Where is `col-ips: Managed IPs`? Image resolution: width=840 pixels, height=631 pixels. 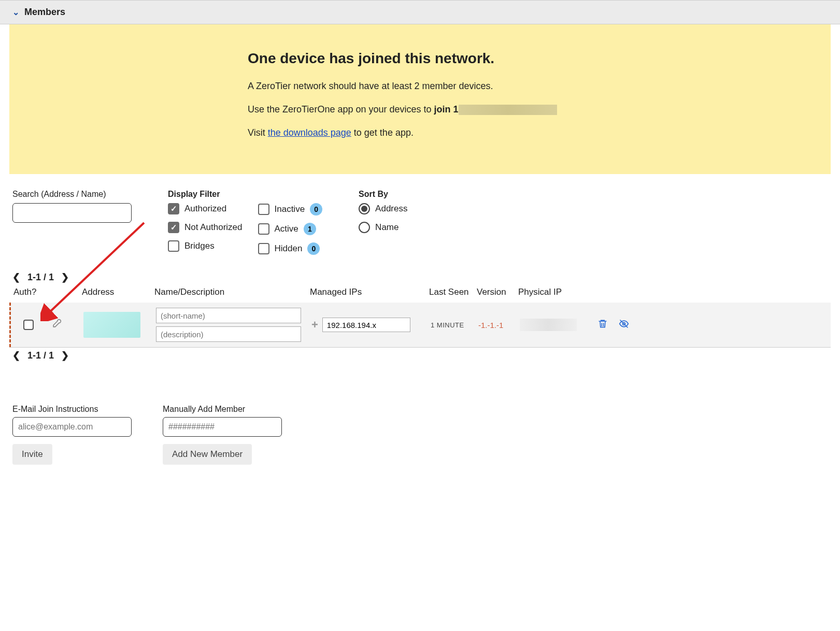 col-ips: Managed IPs is located at coordinates (369, 292).